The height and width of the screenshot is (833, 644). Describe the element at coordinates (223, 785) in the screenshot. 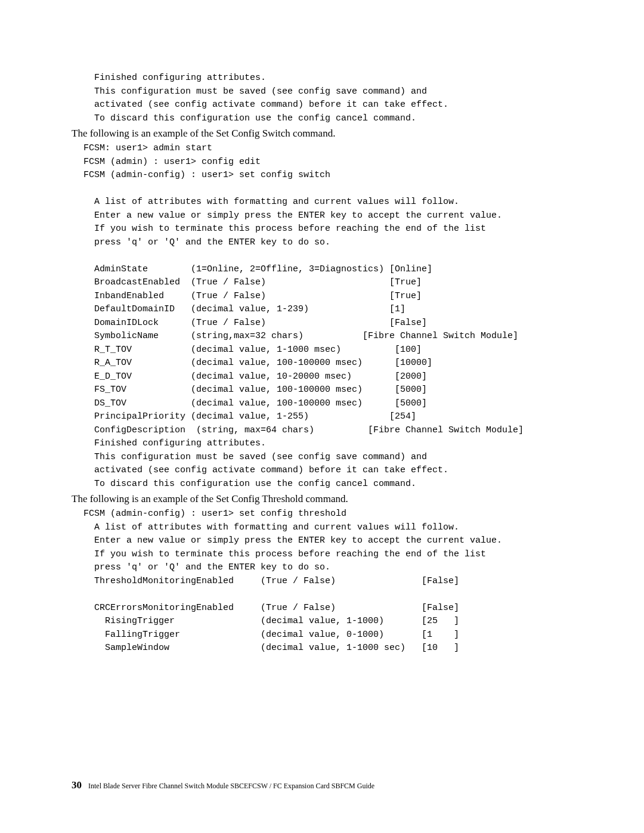

I see `page-footer: 30 Intel Blade Server Fibre Channel Swit…` at that location.